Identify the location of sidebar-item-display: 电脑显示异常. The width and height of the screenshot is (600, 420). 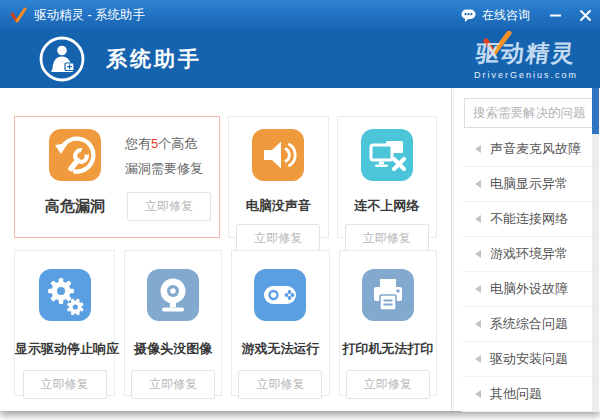
(531, 184).